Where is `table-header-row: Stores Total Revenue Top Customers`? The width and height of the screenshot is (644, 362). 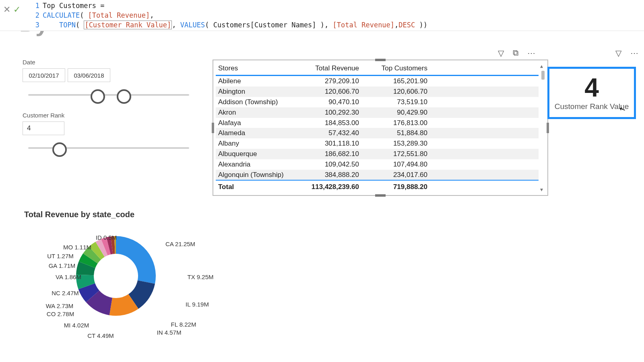 table-header-row: Stores Total Revenue Top Customers is located at coordinates (377, 69).